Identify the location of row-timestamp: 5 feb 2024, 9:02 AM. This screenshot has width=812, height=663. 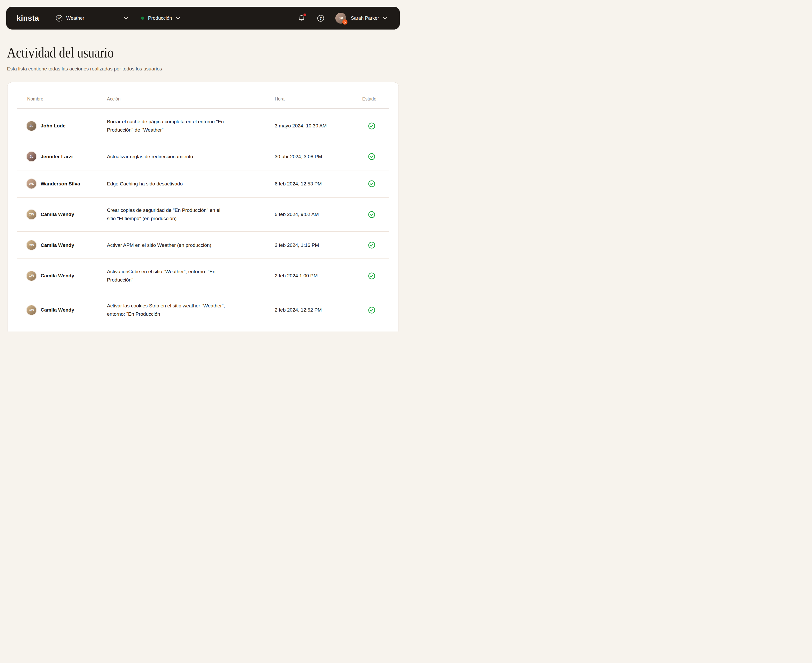
(318, 215).